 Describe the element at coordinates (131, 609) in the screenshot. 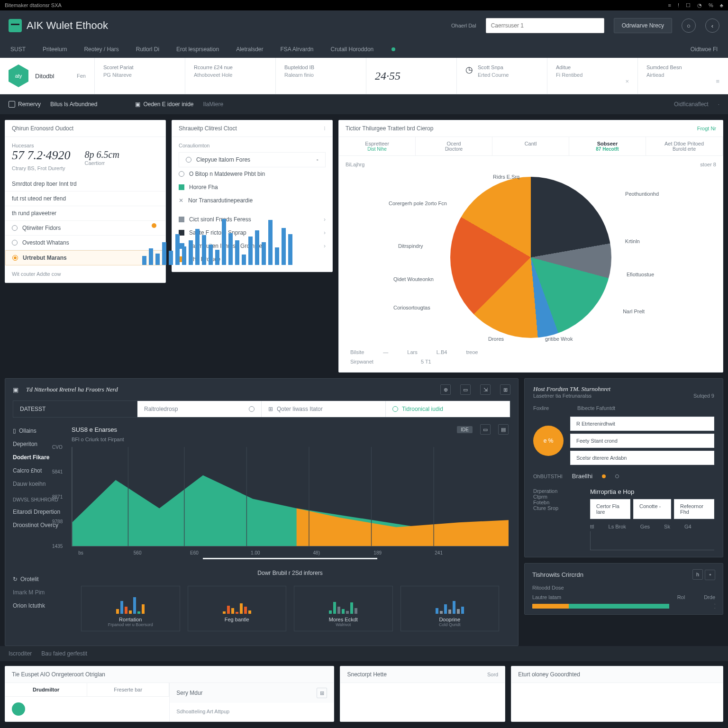

I see `mini-card: RorrtationFrpanod ver u Boersord` at that location.